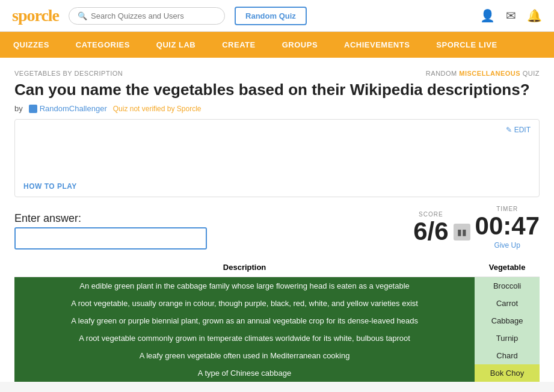 This screenshot has width=554, height=392. I want to click on vegetable-cell: Broccoli, so click(507, 286).